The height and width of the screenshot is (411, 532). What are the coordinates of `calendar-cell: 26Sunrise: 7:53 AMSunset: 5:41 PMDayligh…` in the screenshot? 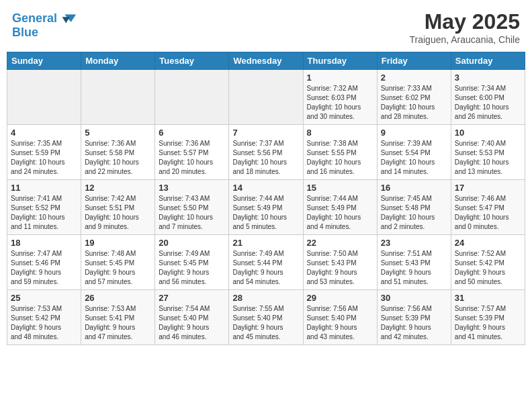 It's located at (118, 318).